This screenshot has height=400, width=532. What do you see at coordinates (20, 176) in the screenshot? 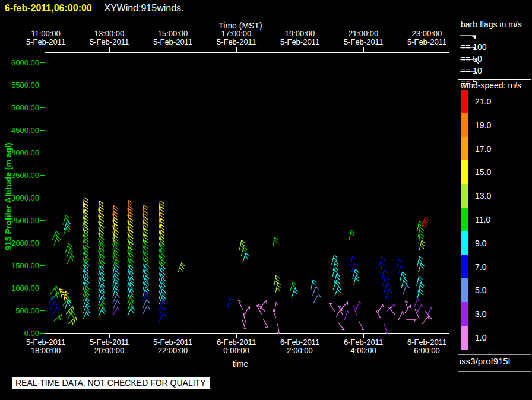
I see `left-axis-tick-label: 3500.00` at bounding box center [20, 176].